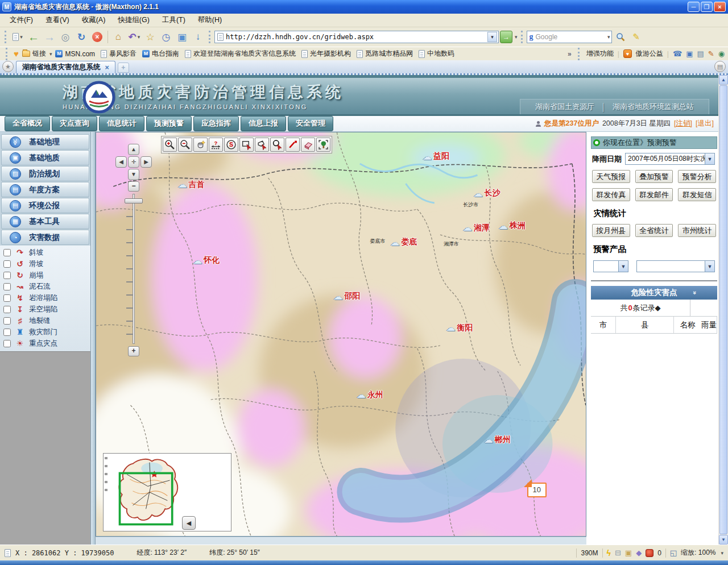 This screenshot has height=565, width=728. What do you see at coordinates (609, 553) in the screenshot?
I see `boost-icon: ϟ` at bounding box center [609, 553].